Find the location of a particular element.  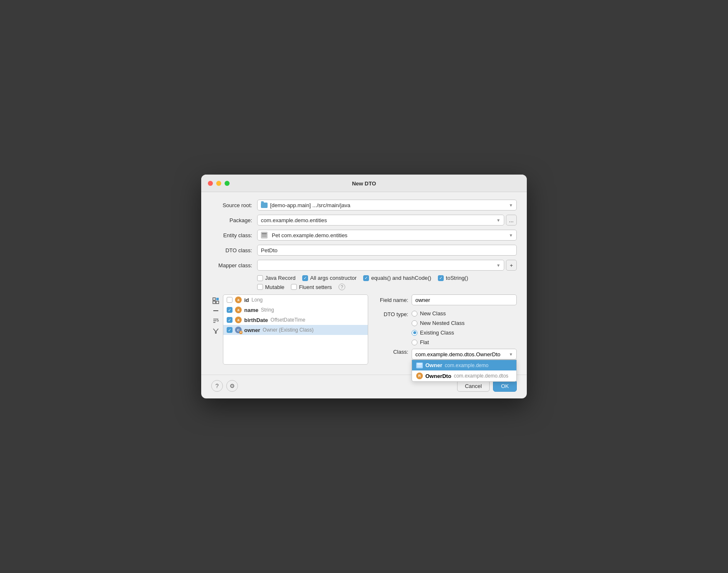

filter-button is located at coordinates (216, 331).